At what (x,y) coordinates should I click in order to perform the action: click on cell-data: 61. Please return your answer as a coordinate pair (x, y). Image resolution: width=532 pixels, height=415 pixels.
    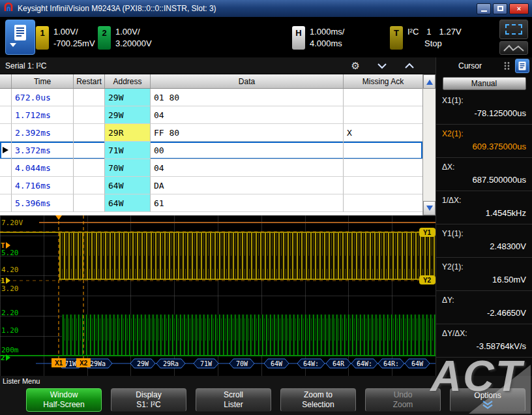
    Looking at the image, I should click on (247, 204).